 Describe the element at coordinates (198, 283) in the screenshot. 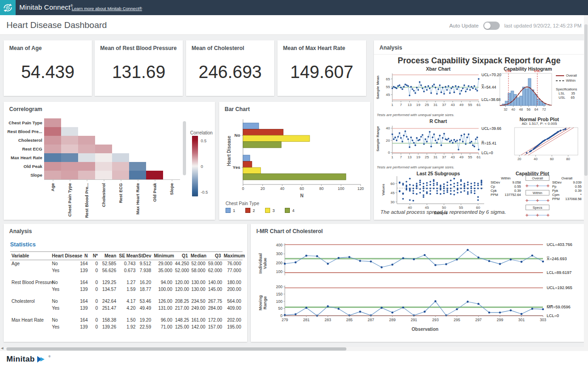

I see `table-cell: 130.00` at that location.